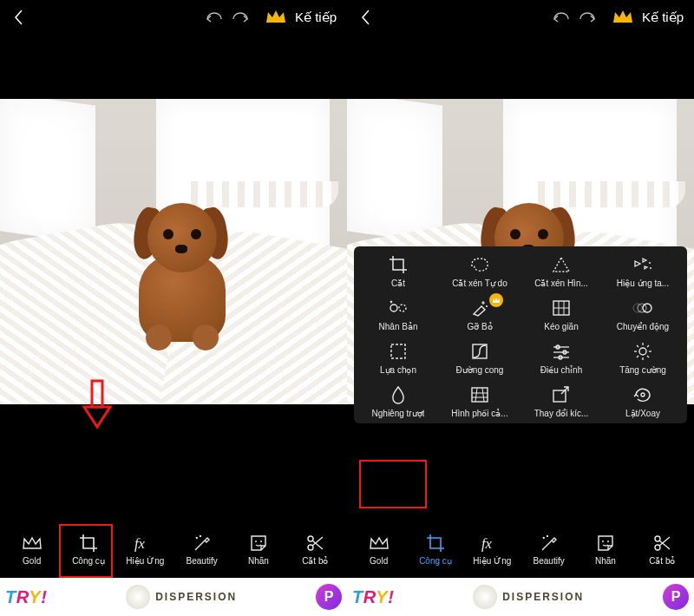  What do you see at coordinates (643, 413) in the screenshot?
I see `tool-label: Lật/Xoay` at bounding box center [643, 413].